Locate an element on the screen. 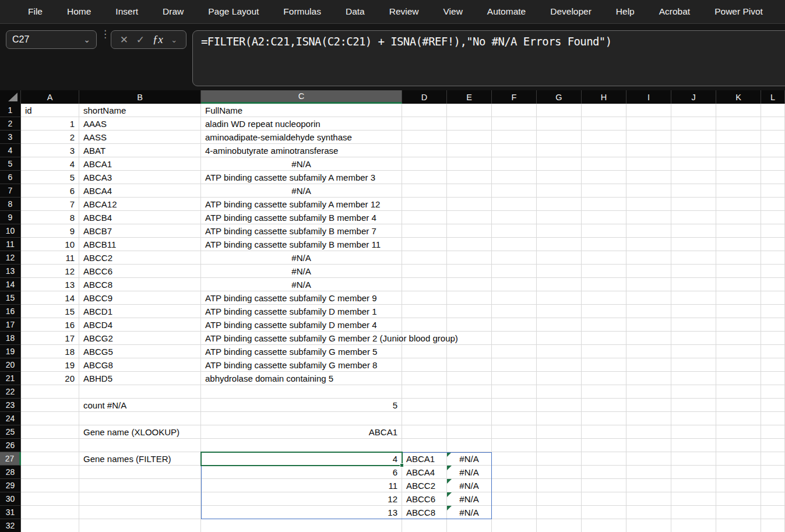 The image size is (785, 532). cell-E22 is located at coordinates (470, 392).